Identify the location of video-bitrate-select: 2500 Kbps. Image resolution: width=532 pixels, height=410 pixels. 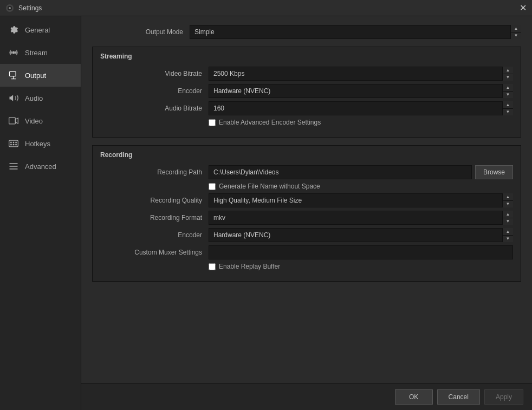
(361, 74).